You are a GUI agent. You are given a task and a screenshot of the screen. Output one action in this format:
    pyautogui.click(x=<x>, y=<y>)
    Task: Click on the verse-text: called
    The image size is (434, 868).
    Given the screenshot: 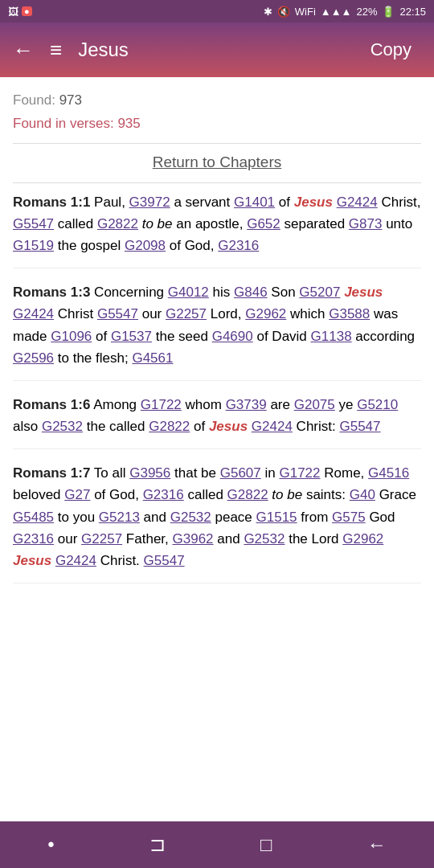 What is the action you would take?
    pyautogui.click(x=77, y=223)
    